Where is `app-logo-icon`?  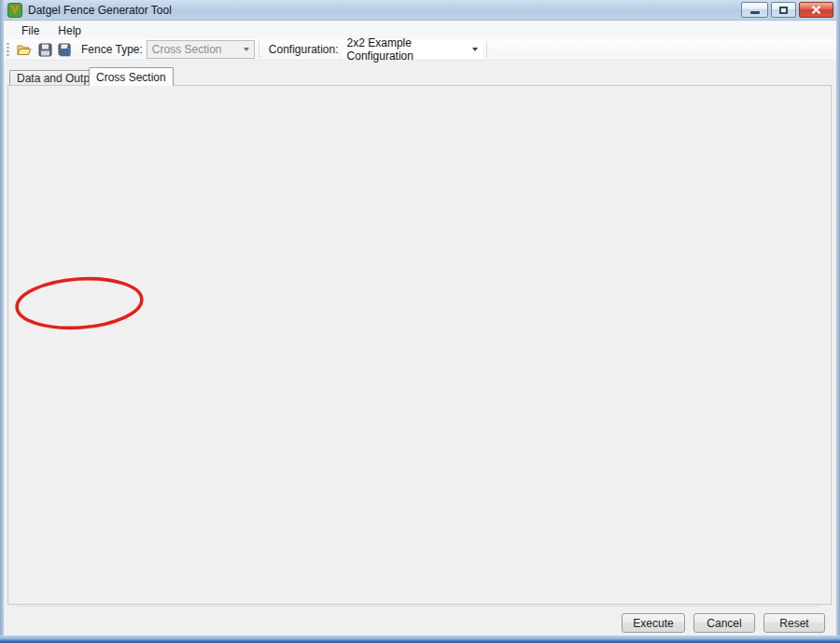 app-logo-icon is located at coordinates (15, 10).